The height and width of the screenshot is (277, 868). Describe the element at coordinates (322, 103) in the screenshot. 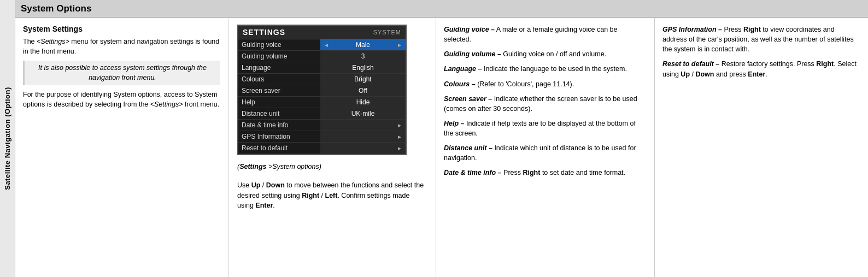

I see `settings-row: HelpHide` at that location.